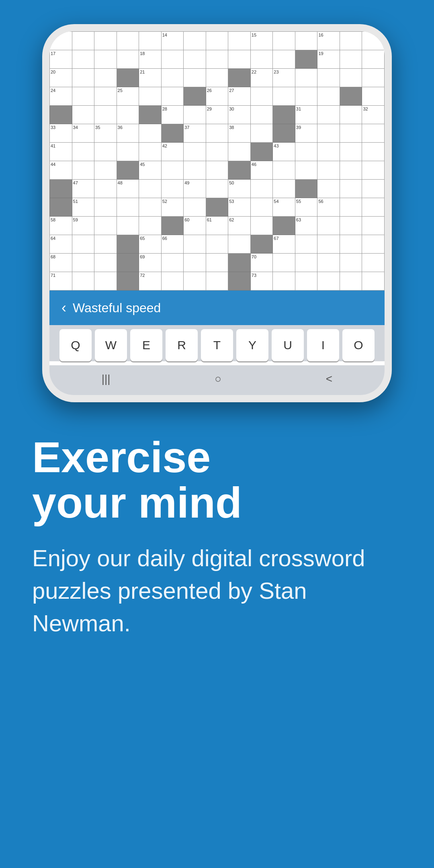 Image resolution: width=434 pixels, height=868 pixels. What do you see at coordinates (217, 308) in the screenshot?
I see `clue-bar: ‹ Wasteful speed` at bounding box center [217, 308].